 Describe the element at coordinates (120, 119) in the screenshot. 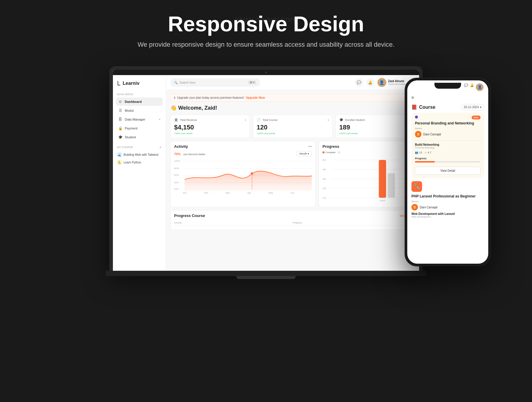

I see `datamanager-icon: 🗄` at that location.